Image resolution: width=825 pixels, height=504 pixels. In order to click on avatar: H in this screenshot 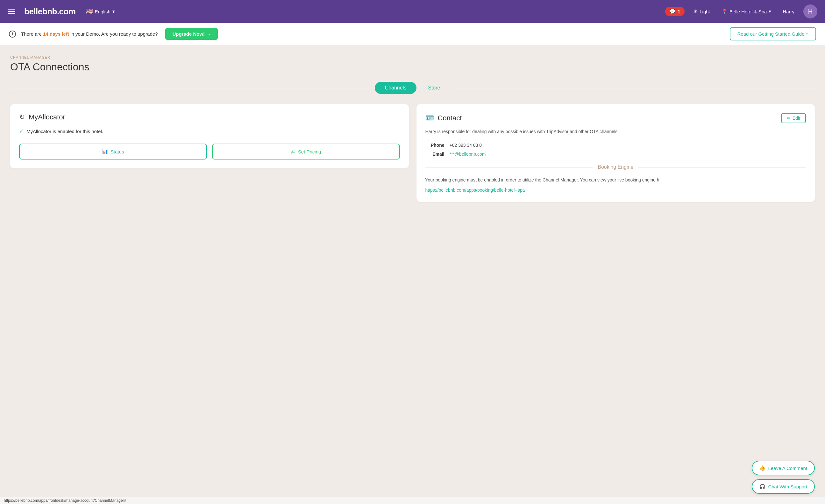, I will do `click(810, 11)`.